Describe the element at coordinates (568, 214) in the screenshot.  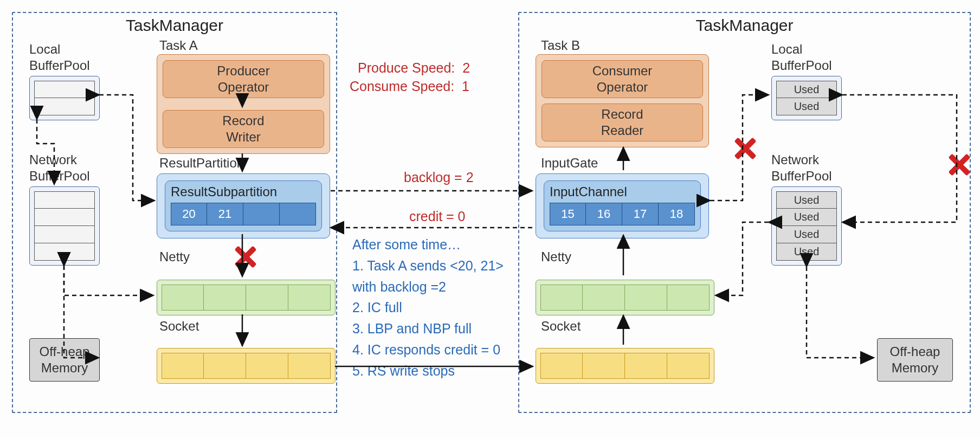
I see `ic-cell: 15` at that location.